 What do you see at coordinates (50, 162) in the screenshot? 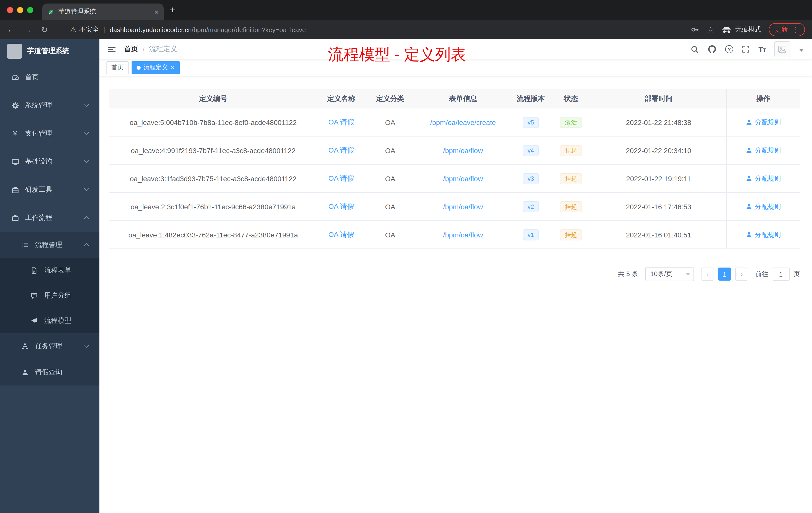
I see `sidebar-item-infrastructure: 基础设施` at bounding box center [50, 162].